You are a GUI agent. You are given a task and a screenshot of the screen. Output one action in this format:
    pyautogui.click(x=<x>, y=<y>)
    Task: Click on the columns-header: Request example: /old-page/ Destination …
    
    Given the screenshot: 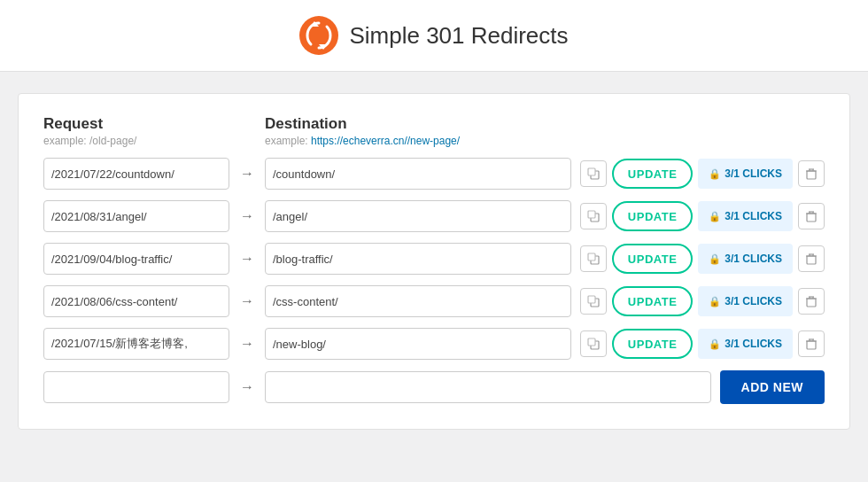 What is the action you would take?
    pyautogui.click(x=434, y=131)
    